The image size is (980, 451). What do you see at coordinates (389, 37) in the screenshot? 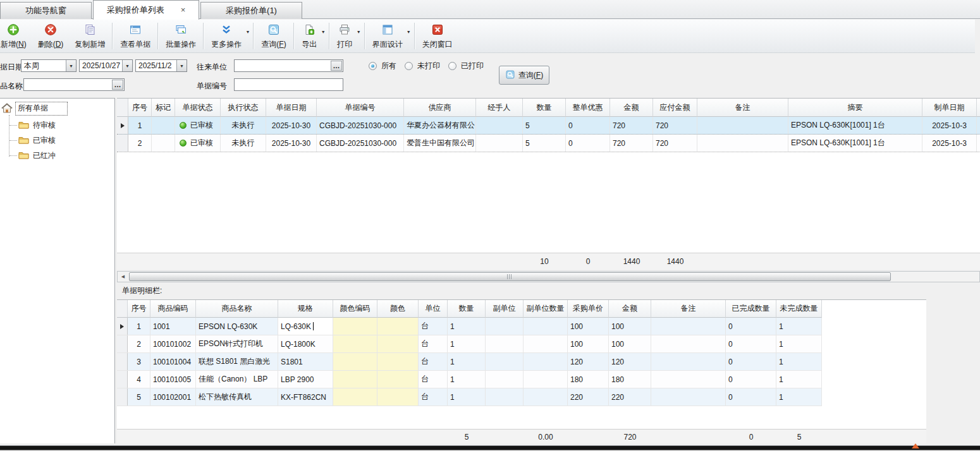
I see `ui-design-button: 界面设计 ▼` at bounding box center [389, 37].